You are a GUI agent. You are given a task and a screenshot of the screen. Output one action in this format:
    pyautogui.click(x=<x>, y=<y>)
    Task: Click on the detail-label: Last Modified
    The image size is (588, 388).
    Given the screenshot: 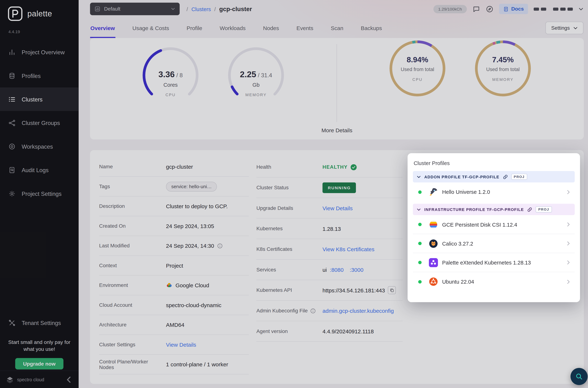 What is the action you would take?
    pyautogui.click(x=133, y=245)
    